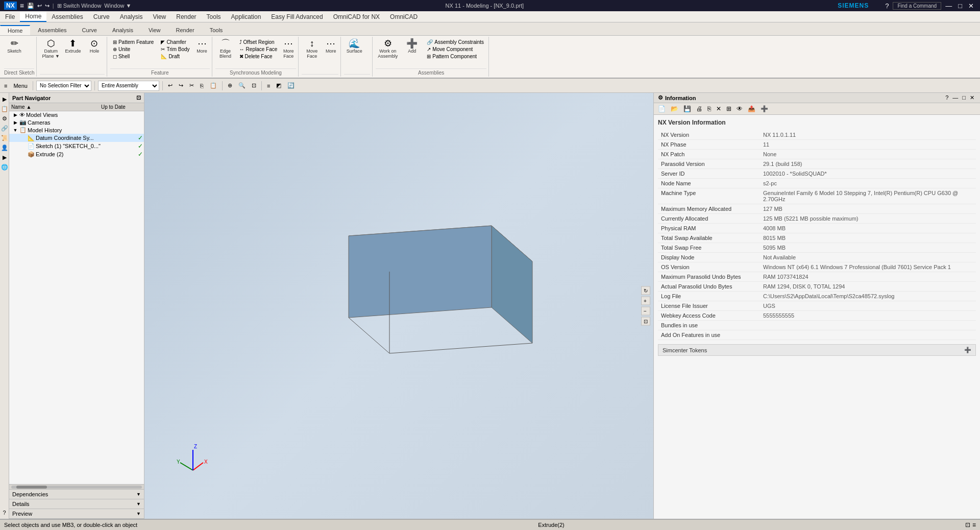 The width and height of the screenshot is (980, 530). What do you see at coordinates (52, 30) in the screenshot?
I see `tab-assemblies: Assemblies` at bounding box center [52, 30].